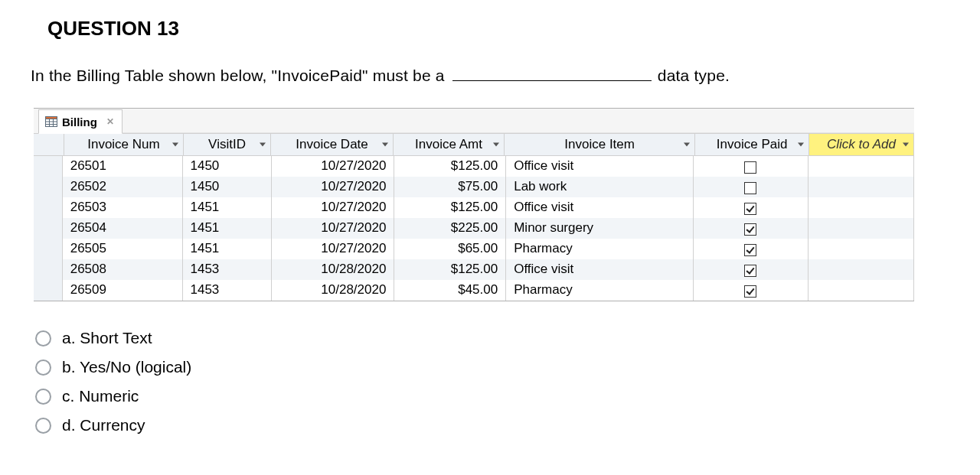 The width and height of the screenshot is (980, 475). I want to click on close-icon: ✕, so click(110, 122).